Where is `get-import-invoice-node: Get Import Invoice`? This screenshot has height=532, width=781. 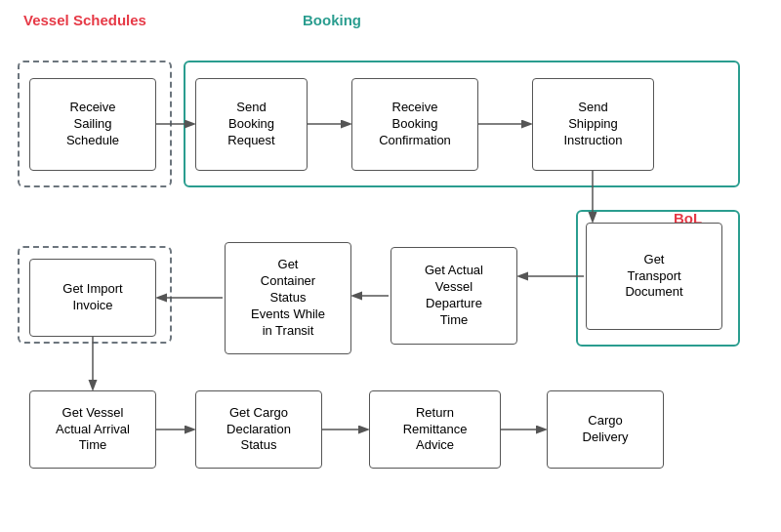 get-import-invoice-node: Get Import Invoice is located at coordinates (93, 298).